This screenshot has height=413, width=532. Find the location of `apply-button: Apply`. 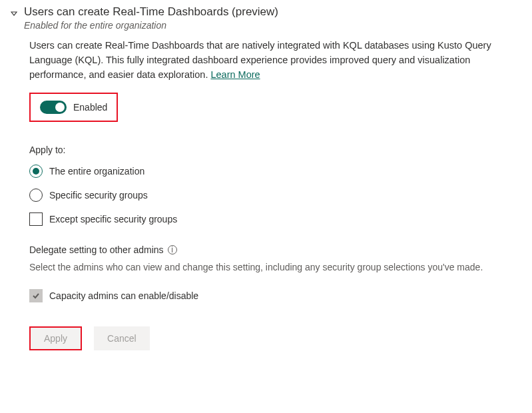

apply-button: Apply is located at coordinates (56, 338).